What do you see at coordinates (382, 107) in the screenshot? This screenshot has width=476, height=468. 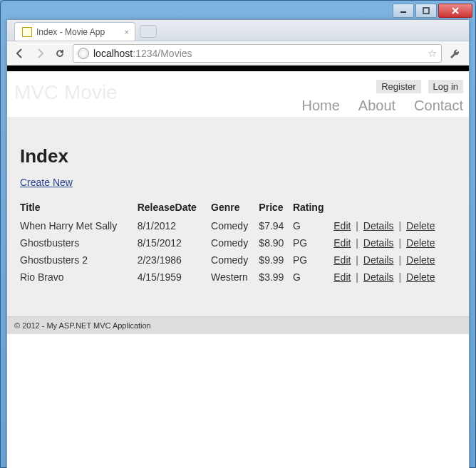 I see `main-nav: Home About Contact` at bounding box center [382, 107].